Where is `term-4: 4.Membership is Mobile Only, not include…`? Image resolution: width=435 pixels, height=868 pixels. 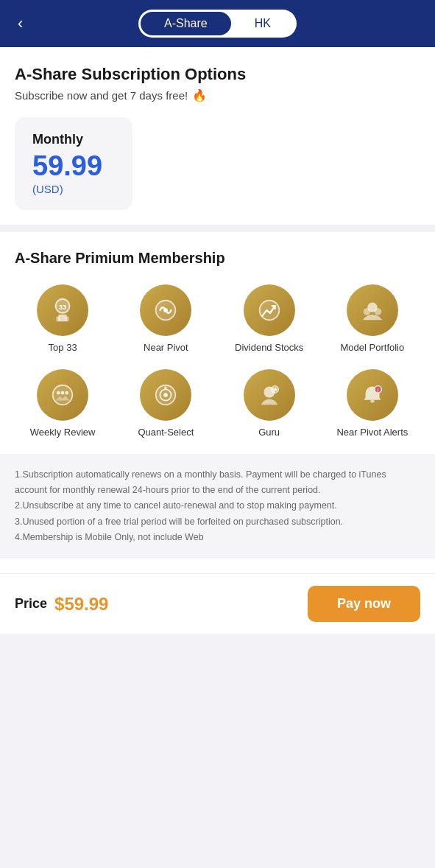
term-4: 4.Membership is Mobile Only, not include… is located at coordinates (109, 537).